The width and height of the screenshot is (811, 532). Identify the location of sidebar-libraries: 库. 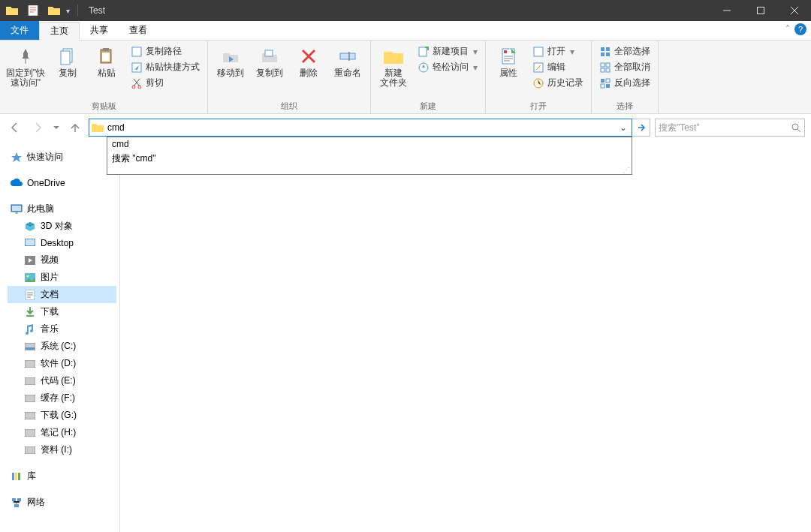
(62, 476).